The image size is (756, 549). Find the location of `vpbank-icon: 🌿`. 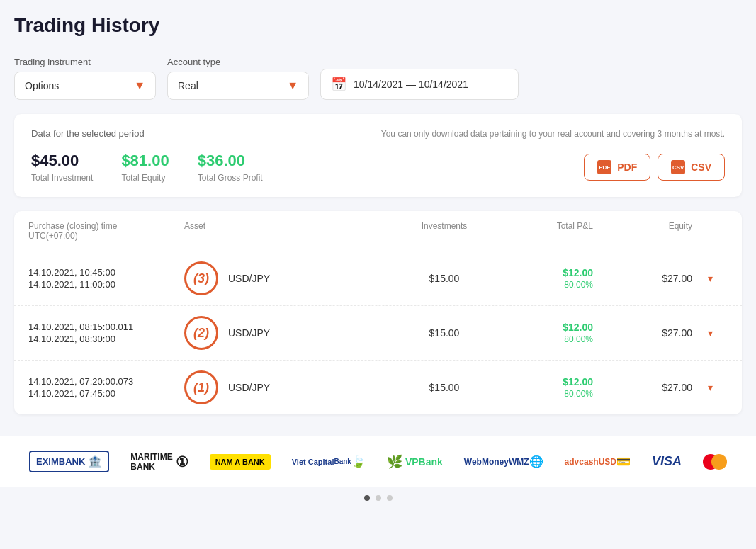

vpbank-icon: 🌿 is located at coordinates (395, 462).